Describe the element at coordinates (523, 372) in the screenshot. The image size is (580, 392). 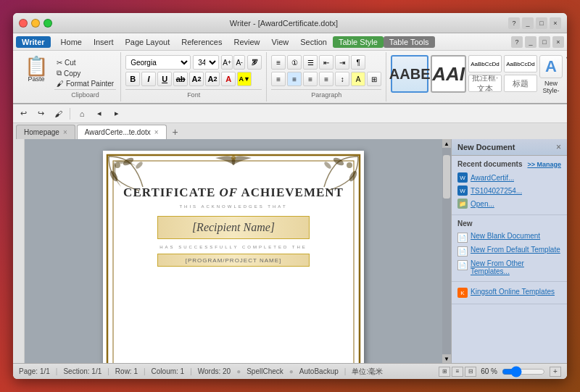
I see `zoom-slider` at that location.